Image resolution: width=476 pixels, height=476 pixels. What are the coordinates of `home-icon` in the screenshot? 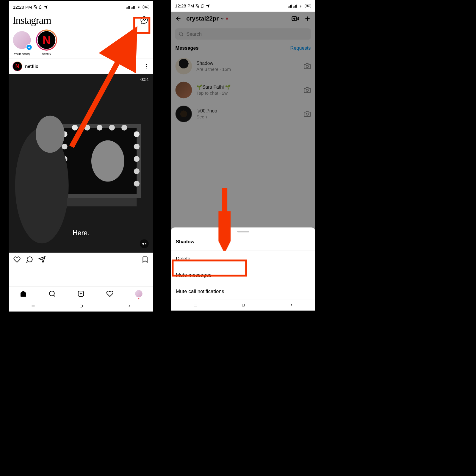 It's located at (23, 294).